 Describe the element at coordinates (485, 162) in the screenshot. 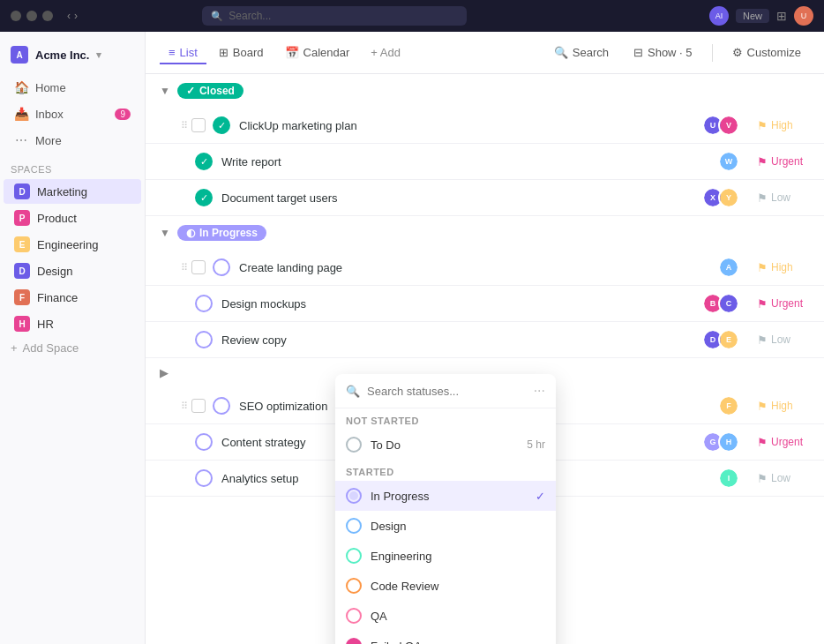

I see `table-row: ✓ Write report W ⚑ Urgent` at that location.